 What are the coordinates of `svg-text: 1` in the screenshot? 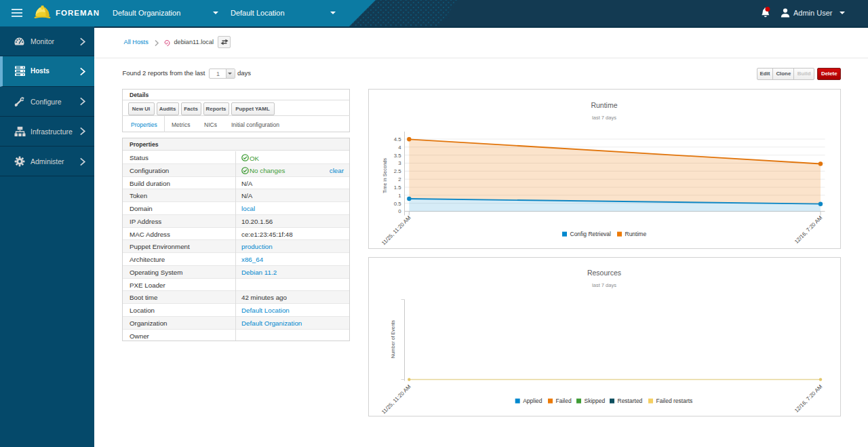 It's located at (399, 195).